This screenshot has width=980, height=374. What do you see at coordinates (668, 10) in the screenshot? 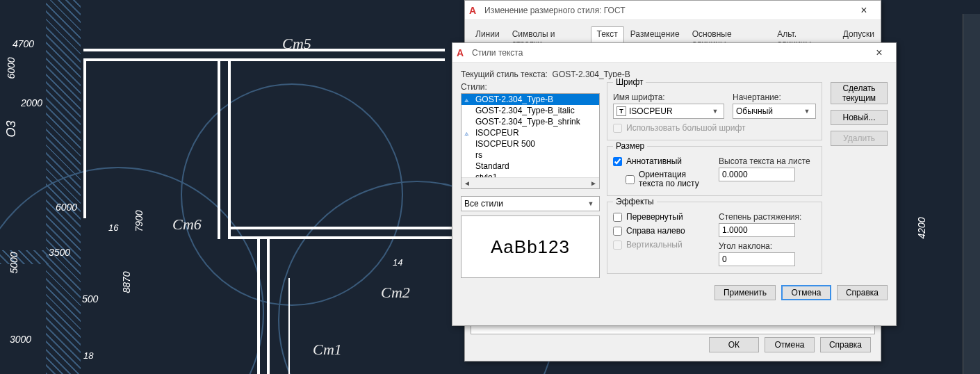
I see `dialog-title: Изменение размерного стиля: ГОСТ` at bounding box center [668, 10].